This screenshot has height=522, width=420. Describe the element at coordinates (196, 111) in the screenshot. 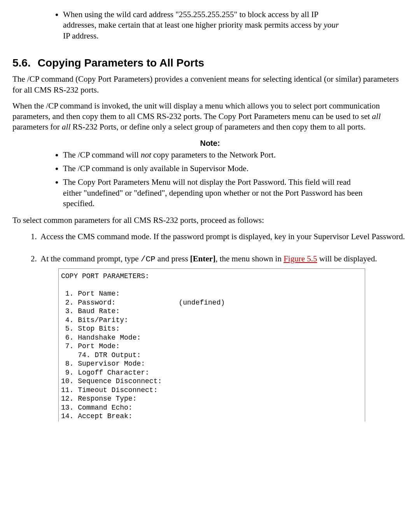

I see `para2-a: When the /CP command is invoked, the uni…` at that location.